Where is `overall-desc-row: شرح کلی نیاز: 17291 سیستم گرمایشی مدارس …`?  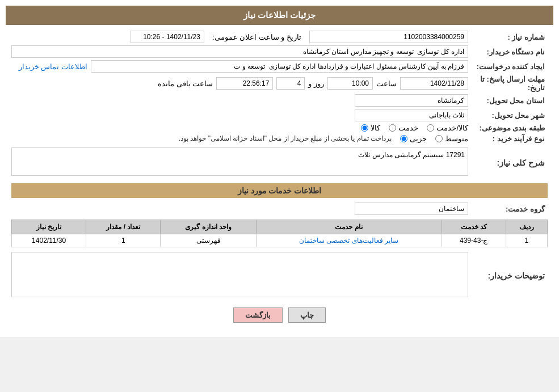 overall-desc-row: شرح کلی نیاز: 17291 سیستم گرمایشی مدارس … is located at coordinates (279, 162).